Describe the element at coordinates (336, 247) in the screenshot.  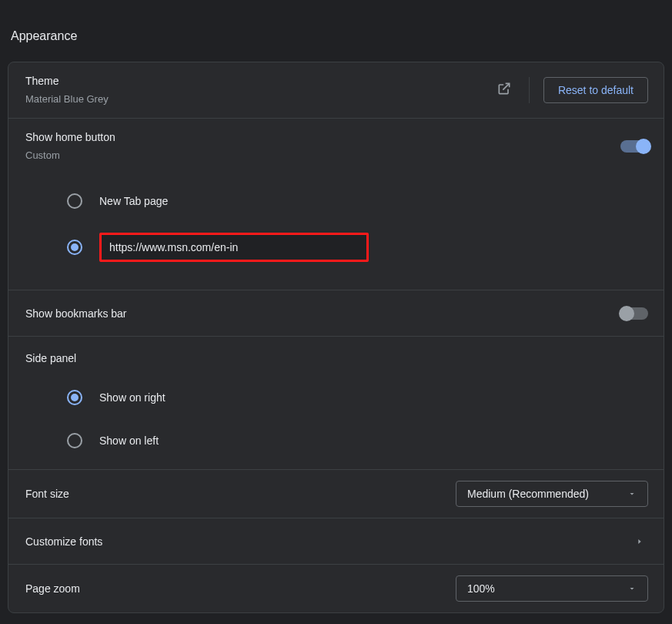
I see `home-option-custom` at that location.